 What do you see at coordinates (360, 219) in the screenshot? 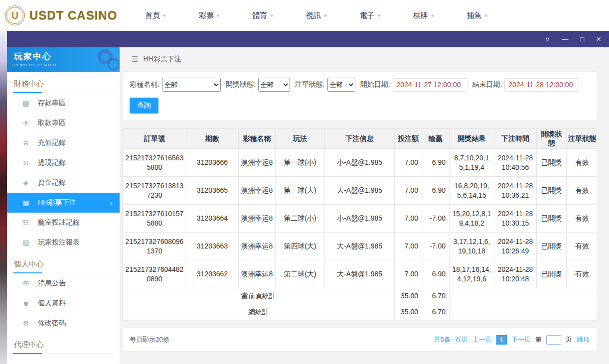
I see `table-row: 2152173276101575880 31203664 澳洲幸运8 第二球(小…` at bounding box center [360, 219].